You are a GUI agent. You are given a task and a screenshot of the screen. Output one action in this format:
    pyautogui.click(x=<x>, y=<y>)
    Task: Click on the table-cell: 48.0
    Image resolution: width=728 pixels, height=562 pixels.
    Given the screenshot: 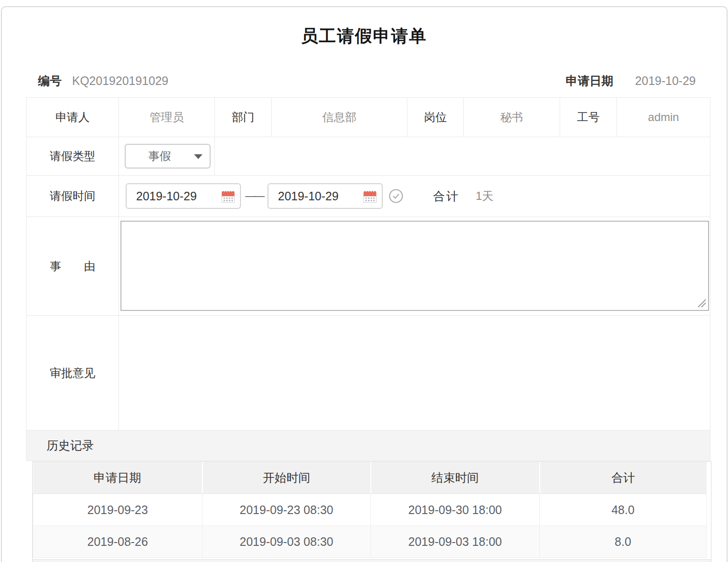 What is the action you would take?
    pyautogui.click(x=623, y=510)
    